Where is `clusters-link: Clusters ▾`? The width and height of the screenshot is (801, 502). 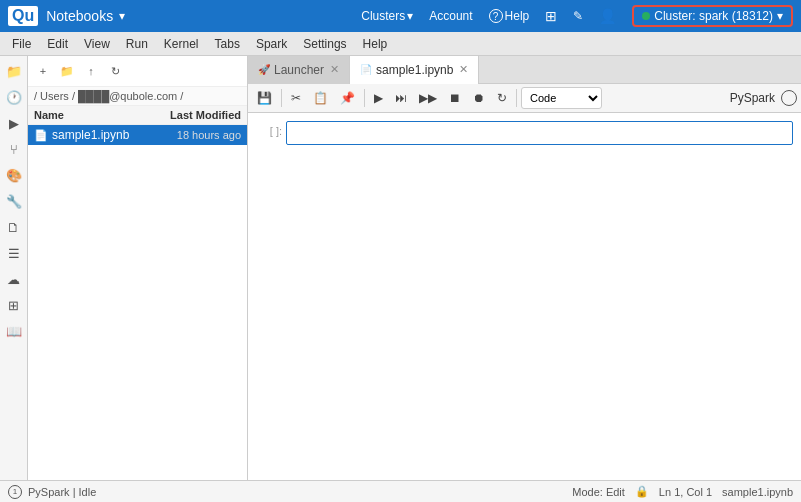 clusters-link: Clusters ▾ is located at coordinates (387, 16).